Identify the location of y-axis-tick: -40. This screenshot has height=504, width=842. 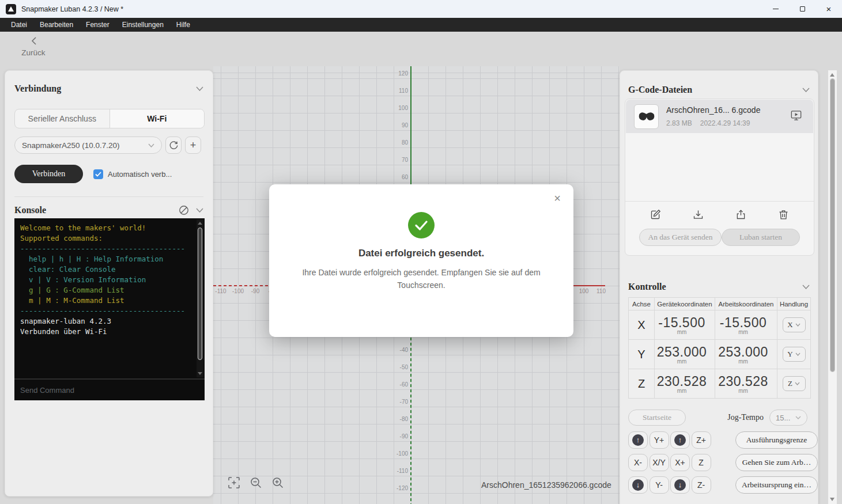
(404, 350).